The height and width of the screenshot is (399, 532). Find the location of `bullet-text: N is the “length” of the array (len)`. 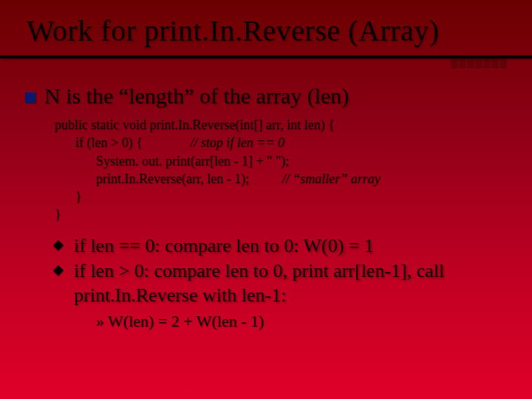

bullet-text: N is the “length” of the array (len) is located at coordinates (197, 96).